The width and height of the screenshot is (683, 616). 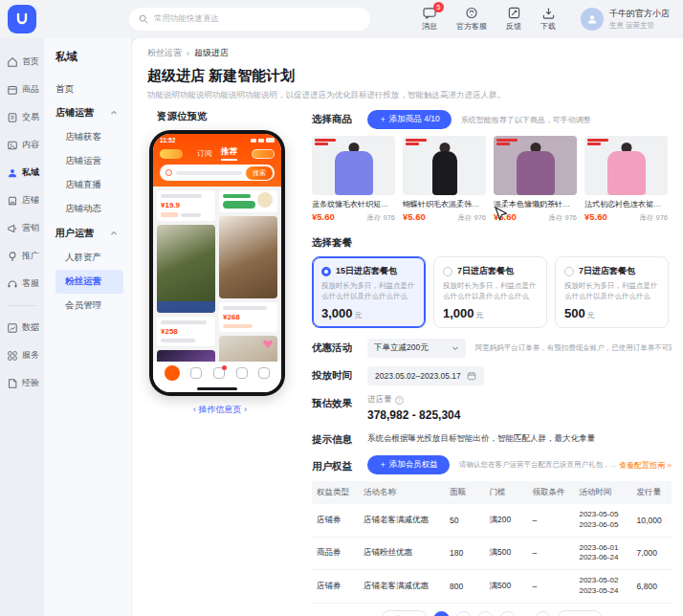 What do you see at coordinates (12, 384) in the screenshot?
I see `document-icon` at bounding box center [12, 384].